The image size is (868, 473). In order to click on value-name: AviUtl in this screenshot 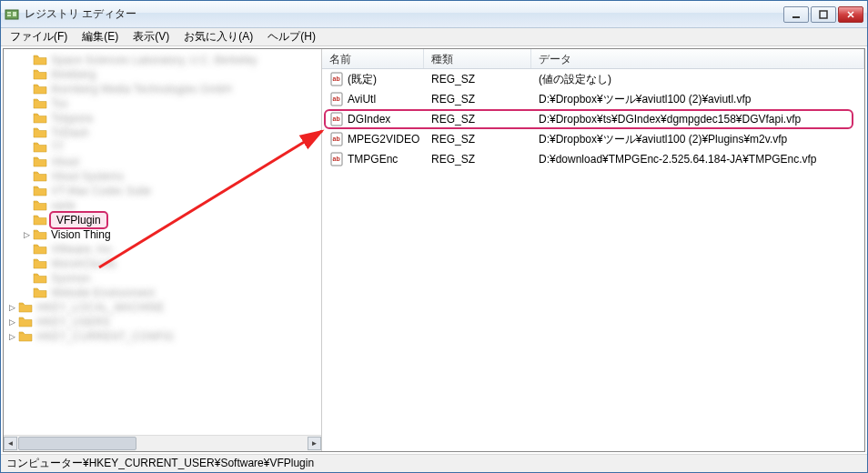, I will do `click(362, 99)`.